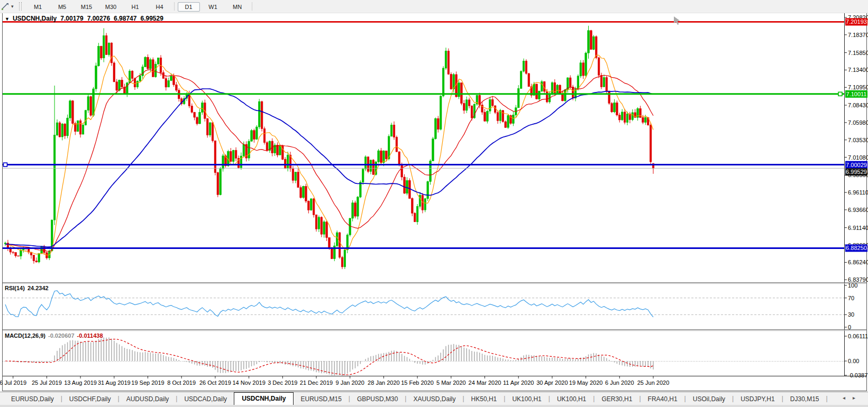 The height and width of the screenshot is (407, 868). I want to click on window-bottom-edge, so click(434, 406).